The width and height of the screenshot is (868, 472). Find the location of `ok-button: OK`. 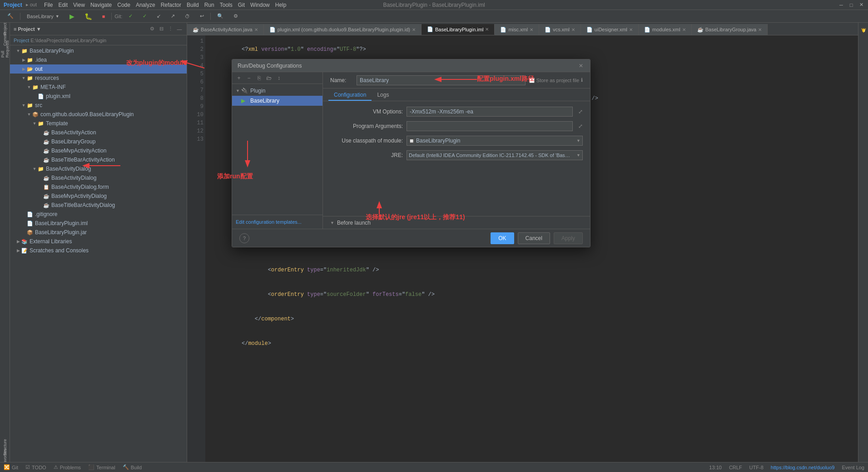

ok-button: OK is located at coordinates (502, 238).